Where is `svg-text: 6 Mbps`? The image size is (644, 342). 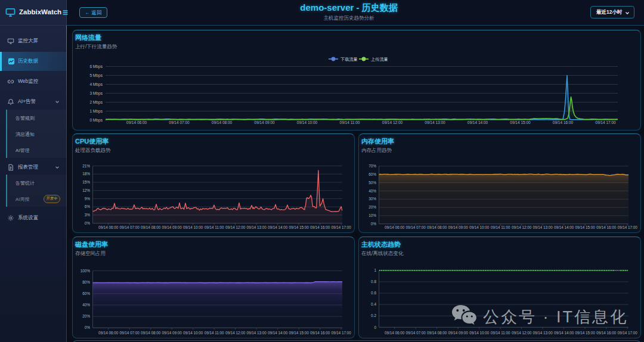 svg-text: 6 Mbps is located at coordinates (96, 67).